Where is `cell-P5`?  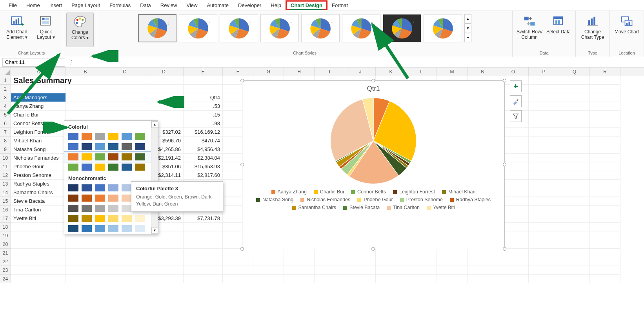 cell-P5 is located at coordinates (544, 115).